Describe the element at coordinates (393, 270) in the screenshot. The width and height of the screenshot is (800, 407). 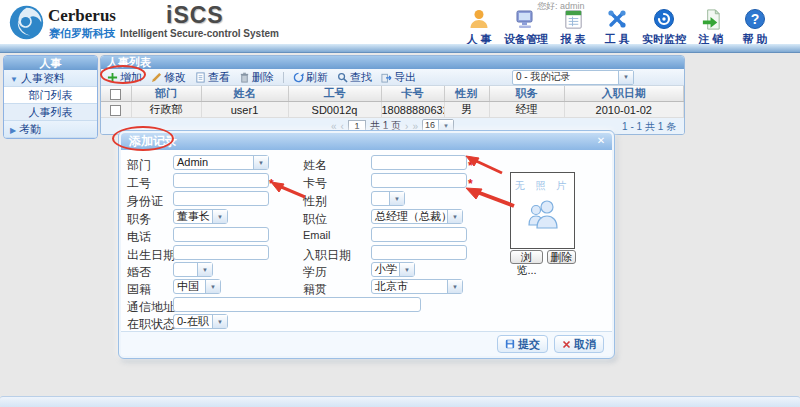
I see `education-select: 小学▼` at that location.